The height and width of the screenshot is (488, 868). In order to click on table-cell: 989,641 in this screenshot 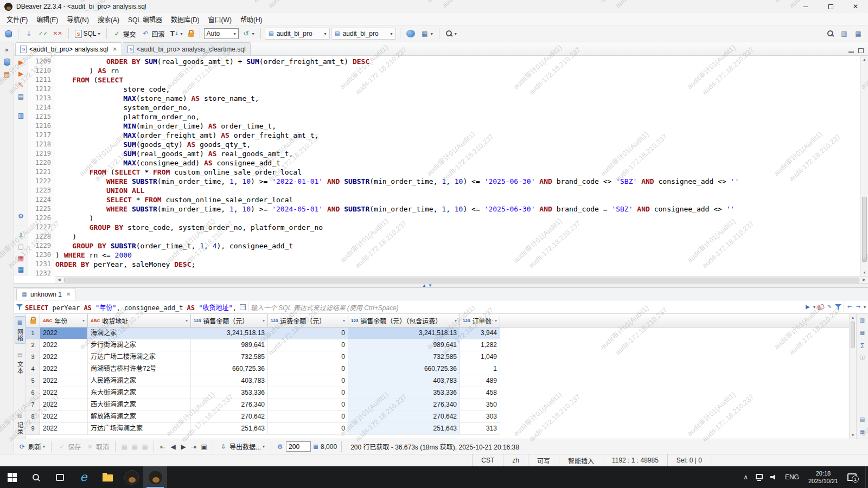, I will do `click(404, 345)`.